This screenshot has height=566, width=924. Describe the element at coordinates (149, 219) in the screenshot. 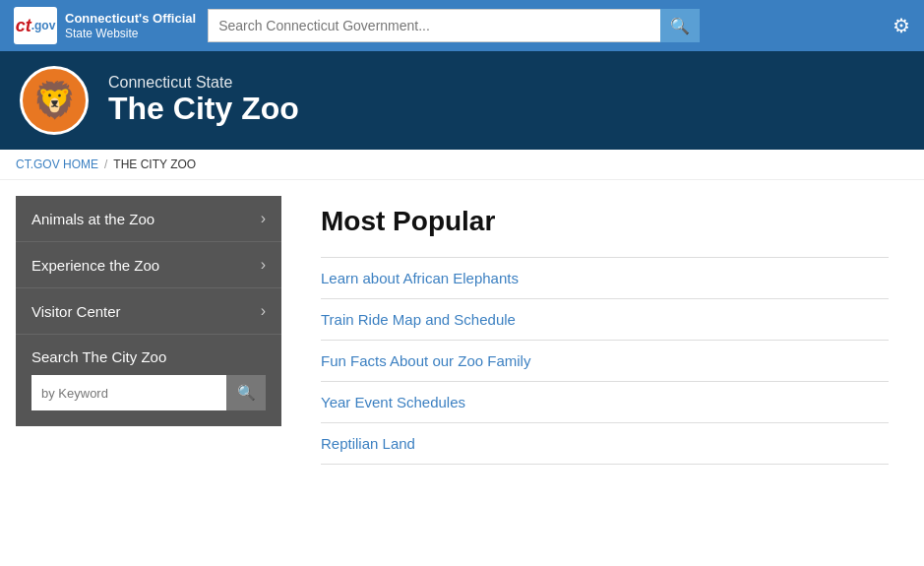

I see `sidebar-item-animals: Animals at the Zoo ›` at that location.